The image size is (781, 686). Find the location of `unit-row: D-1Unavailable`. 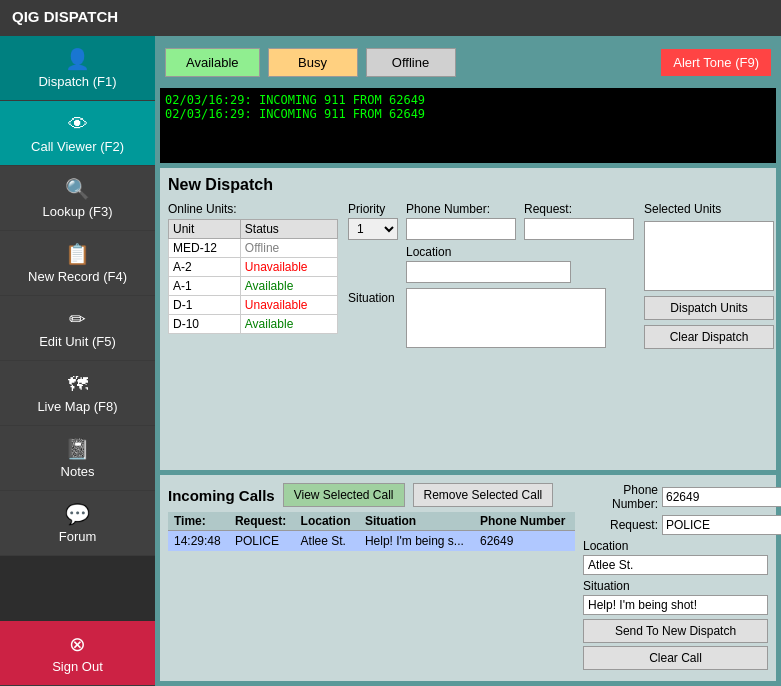

unit-row: D-1Unavailable is located at coordinates (254, 306).